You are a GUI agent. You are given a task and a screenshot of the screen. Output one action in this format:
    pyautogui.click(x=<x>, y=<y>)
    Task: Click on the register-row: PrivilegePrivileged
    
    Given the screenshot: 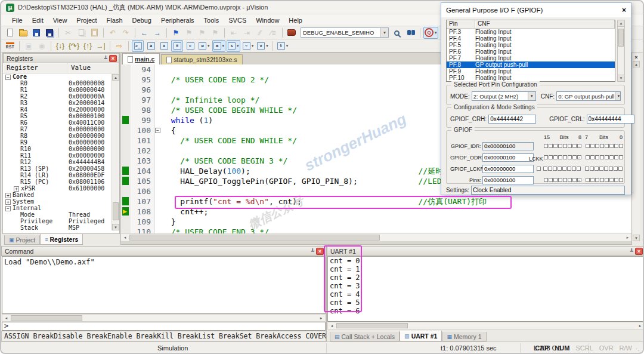 What is the action you would take?
    pyautogui.click(x=58, y=221)
    